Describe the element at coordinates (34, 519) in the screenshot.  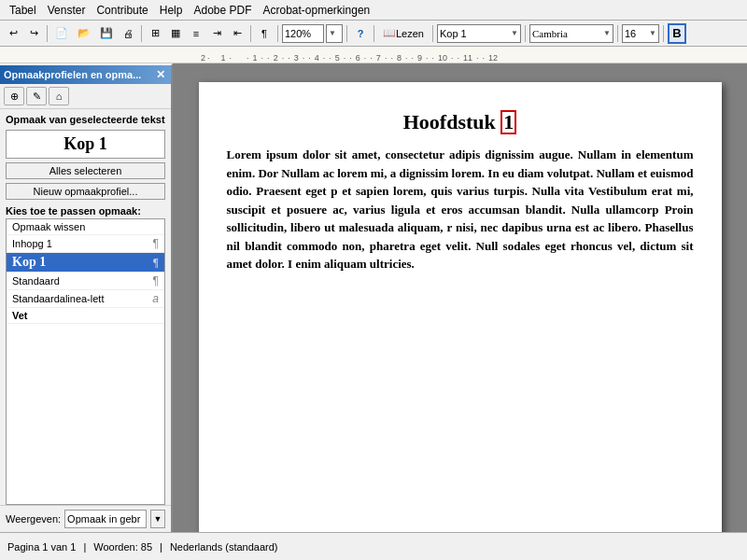
I see `weergeven-label: Weergeven:` at that location.